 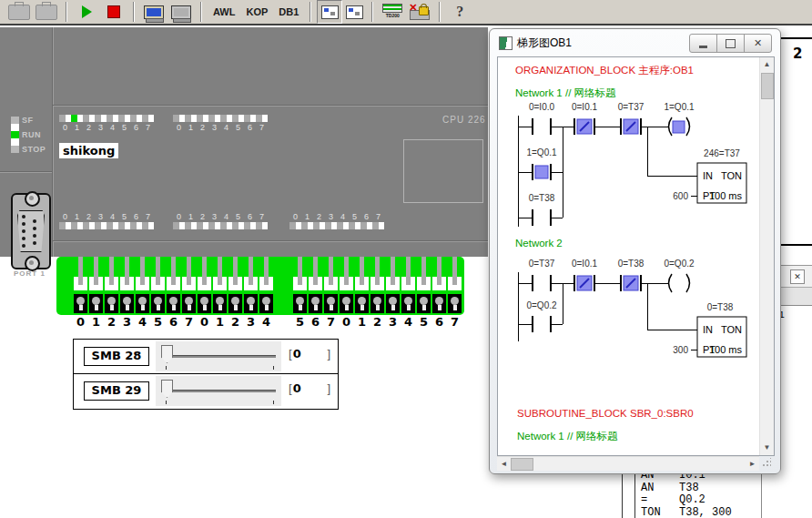 I want to click on td200-button: TD200, so click(x=392, y=12).